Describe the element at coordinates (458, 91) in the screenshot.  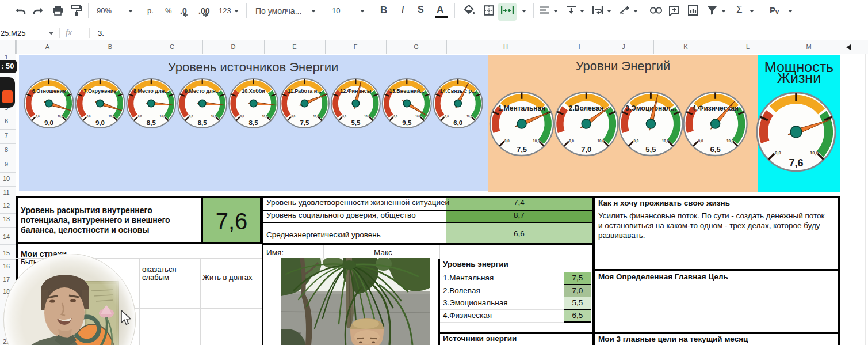
I see `svg-text: 14.Связь с р...` at that location.